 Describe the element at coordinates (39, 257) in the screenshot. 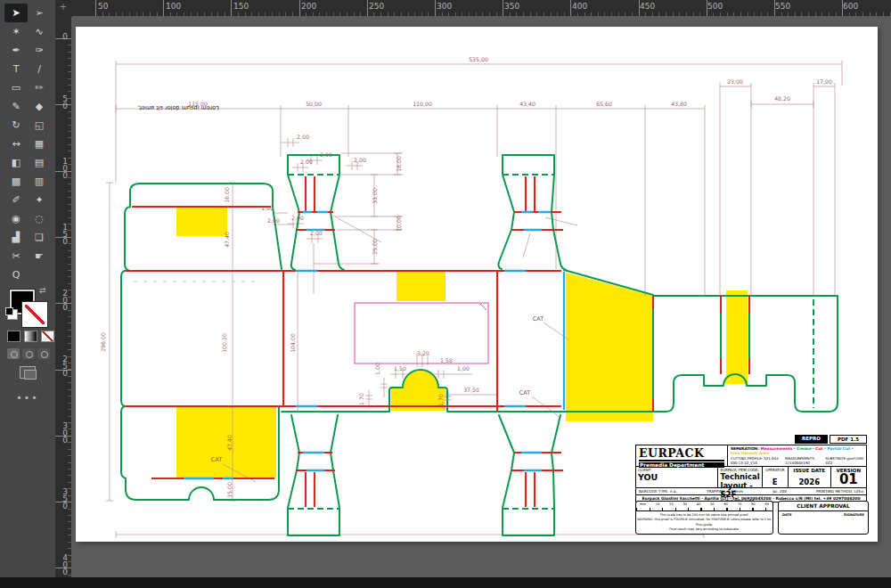

I see `hand-tool: ☛` at that location.